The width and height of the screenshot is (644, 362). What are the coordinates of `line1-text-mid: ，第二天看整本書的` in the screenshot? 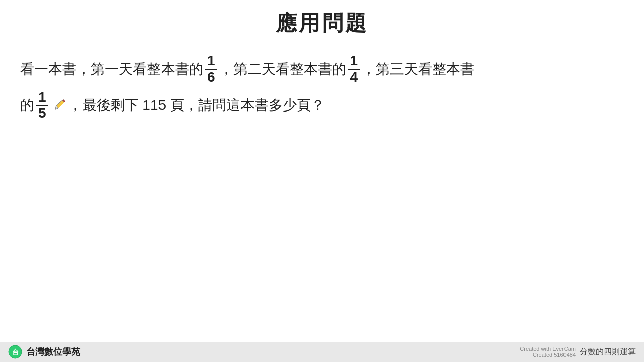 It's located at (283, 69).